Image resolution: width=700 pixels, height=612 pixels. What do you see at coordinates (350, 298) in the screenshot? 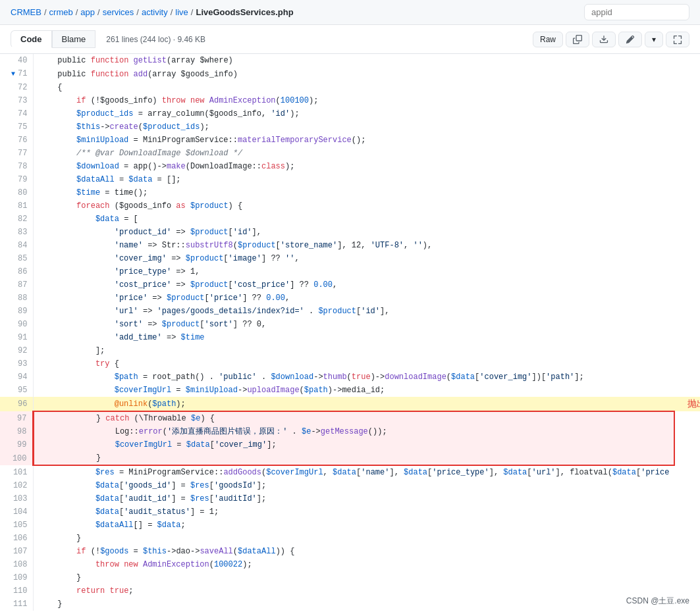
I see `table-row: 88 'price' => $product['price'] ?? 0.00,` at bounding box center [350, 298].